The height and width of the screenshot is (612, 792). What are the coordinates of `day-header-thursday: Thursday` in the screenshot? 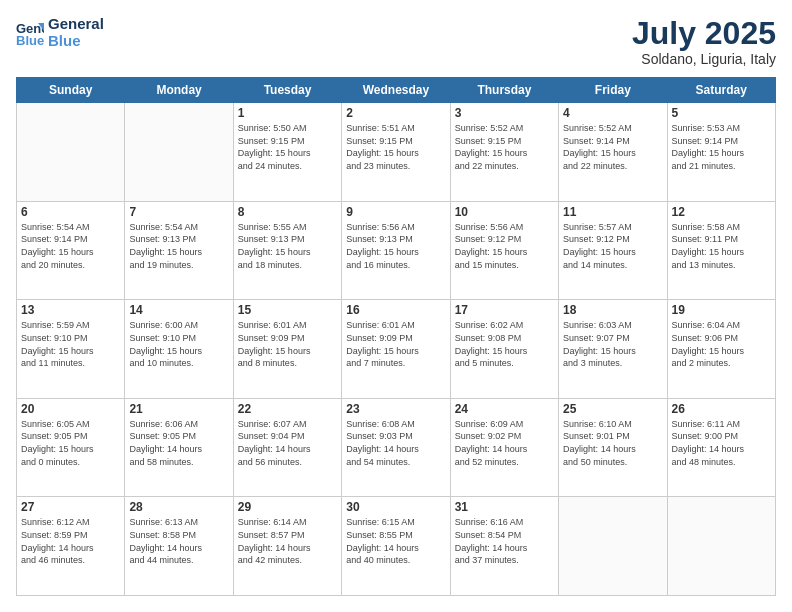 It's located at (504, 90).